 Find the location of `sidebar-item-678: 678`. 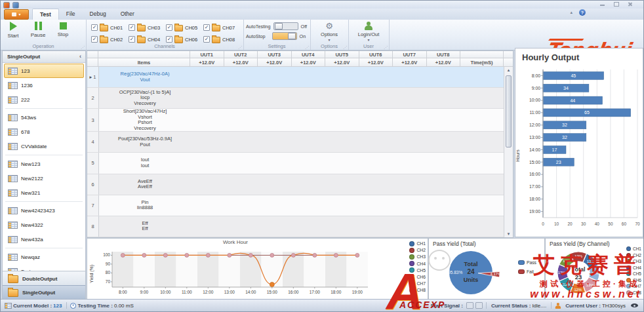

sidebar-item-678: 678 is located at coordinates (44, 132).